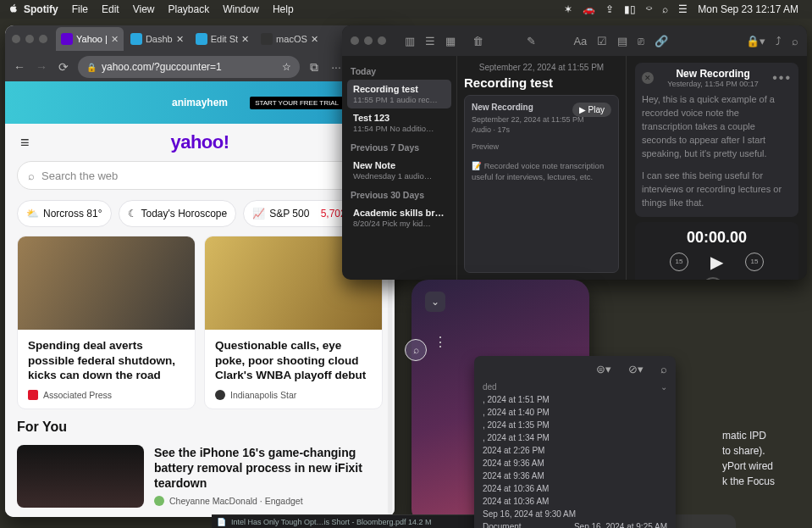 The image size is (812, 528). What do you see at coordinates (779, 41) in the screenshot?
I see `share-icon: ⤴` at bounding box center [779, 41].